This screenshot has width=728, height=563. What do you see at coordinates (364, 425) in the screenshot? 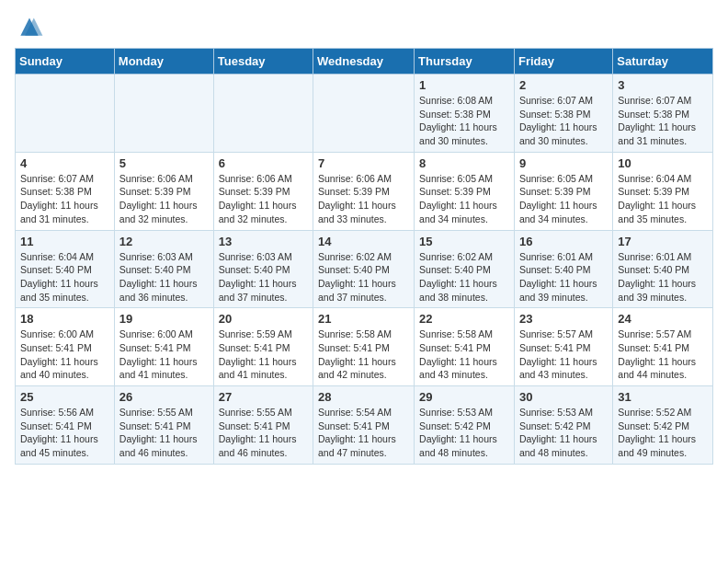
I see `calendar-cell: 28Sunrise: 5:54 AM Sunset: 5:41 PM Dayli…` at bounding box center [364, 425].